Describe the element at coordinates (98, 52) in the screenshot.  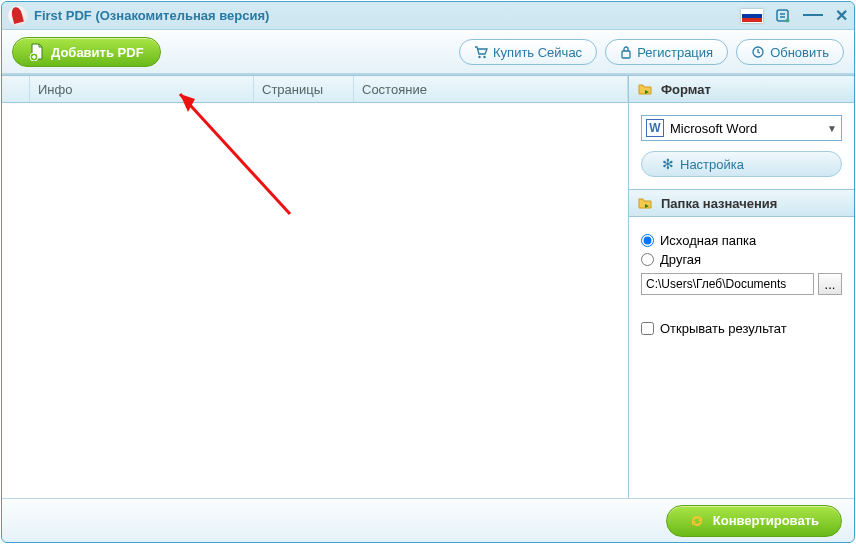
I see `add-pdf-label: Добавить PDF` at that location.